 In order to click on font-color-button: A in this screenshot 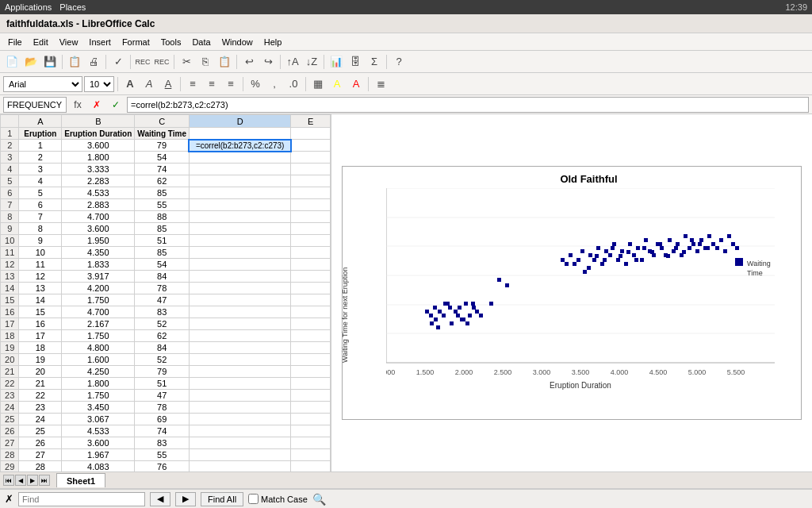, I will do `click(356, 84)`.